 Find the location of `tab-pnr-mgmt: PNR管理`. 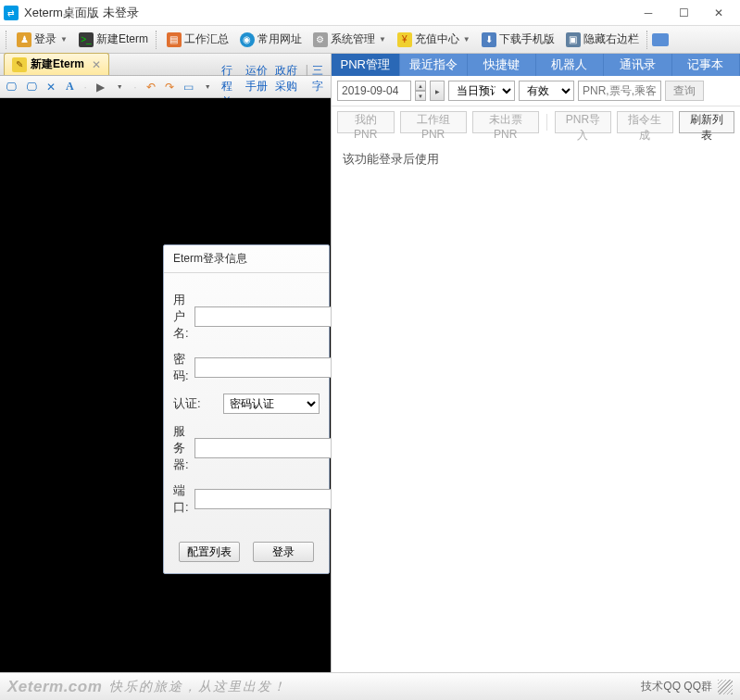

tab-pnr-mgmt: PNR管理 is located at coordinates (366, 65).